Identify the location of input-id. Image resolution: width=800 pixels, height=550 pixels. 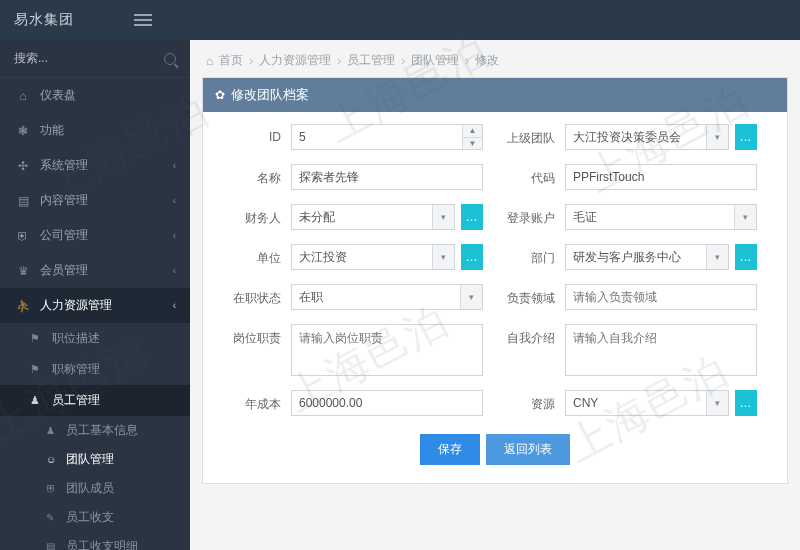
(387, 137).